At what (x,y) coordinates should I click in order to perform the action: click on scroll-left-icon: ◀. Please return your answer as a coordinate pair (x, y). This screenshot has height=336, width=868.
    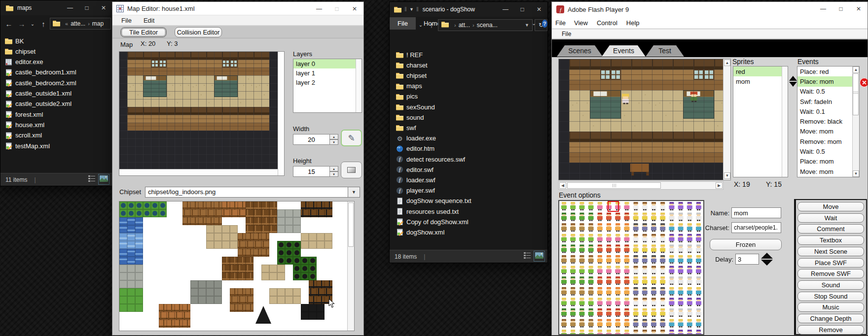
    Looking at the image, I should click on (563, 185).